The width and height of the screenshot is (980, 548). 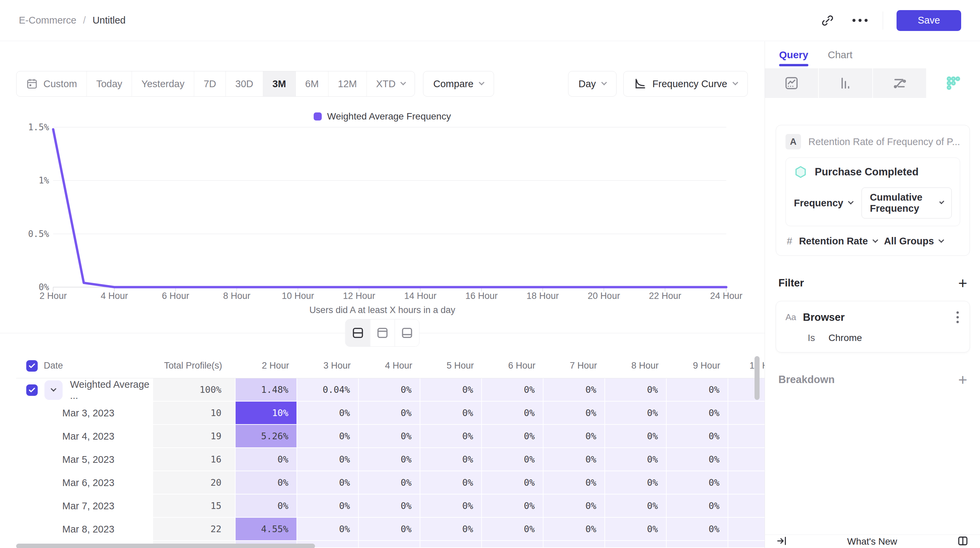 I want to click on cell-value: 4.55%, so click(x=266, y=529).